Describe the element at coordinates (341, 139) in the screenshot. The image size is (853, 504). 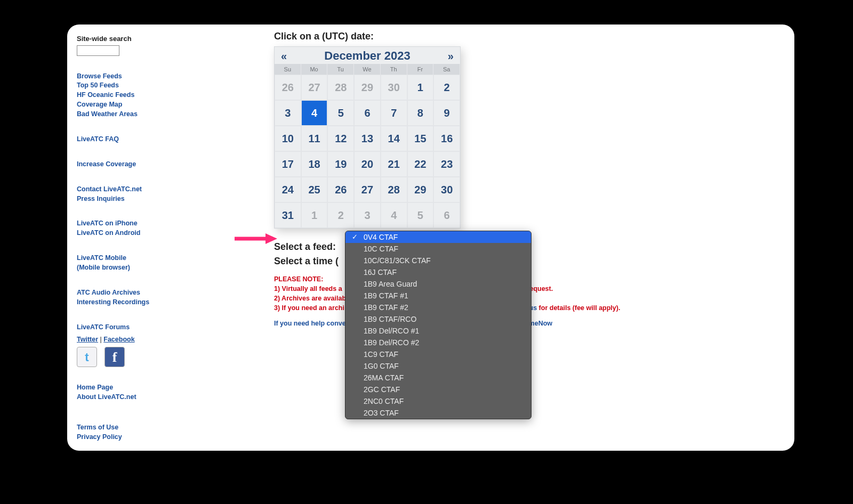
I see `calendar-day: 12` at that location.